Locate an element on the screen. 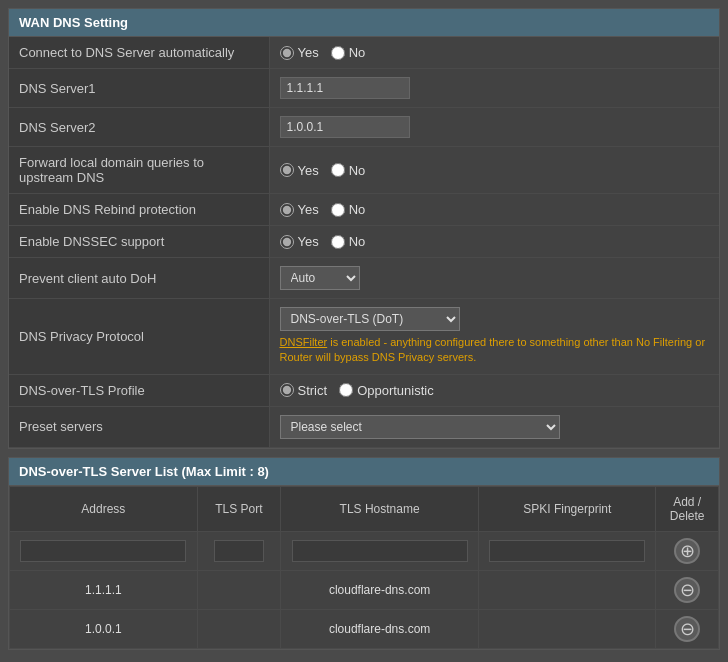 The image size is (728, 662). dot-opportunistic-label: Opportunistic is located at coordinates (386, 390).